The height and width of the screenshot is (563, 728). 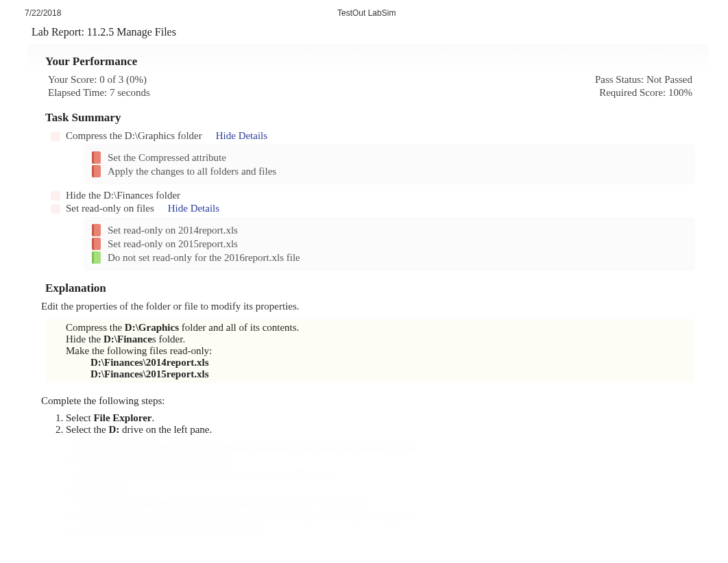 I want to click on step-item: Select the D: drive on the left pane., so click(x=380, y=430).